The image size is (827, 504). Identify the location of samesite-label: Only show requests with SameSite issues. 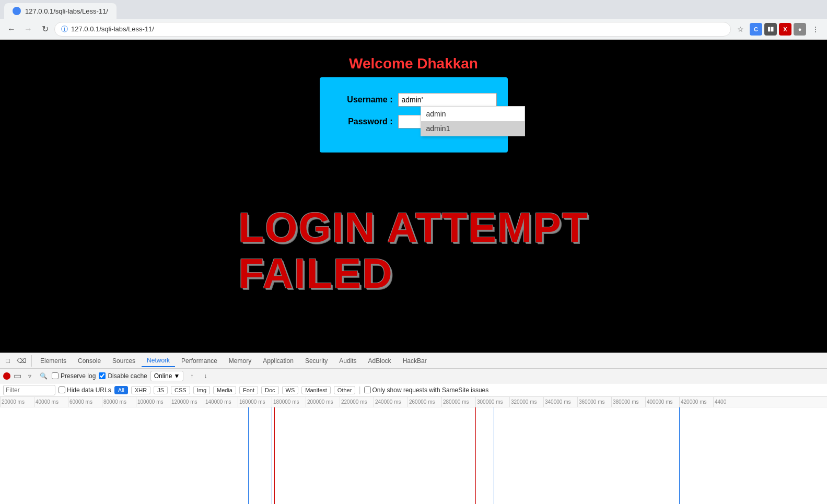
(426, 390).